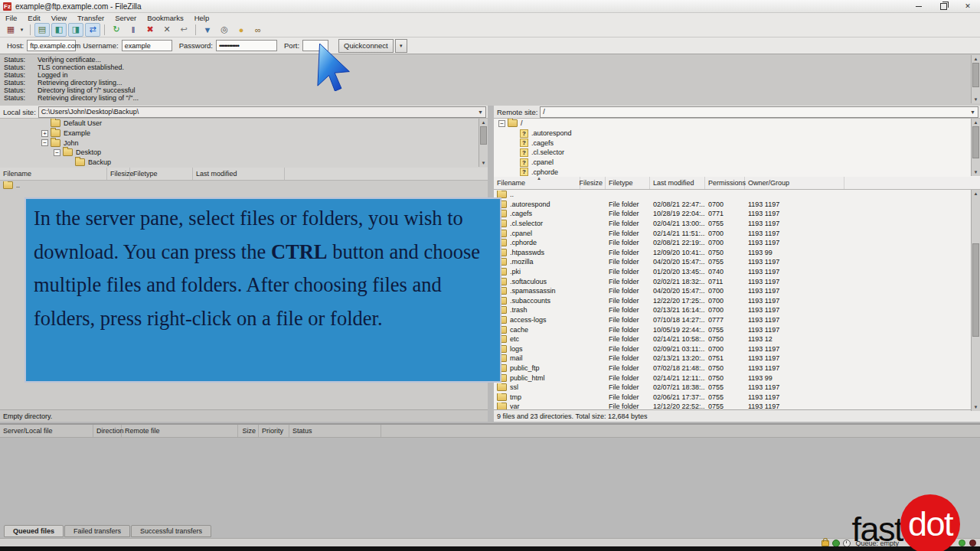  What do you see at coordinates (258, 30) in the screenshot?
I see `find-icon: ∞` at bounding box center [258, 30].